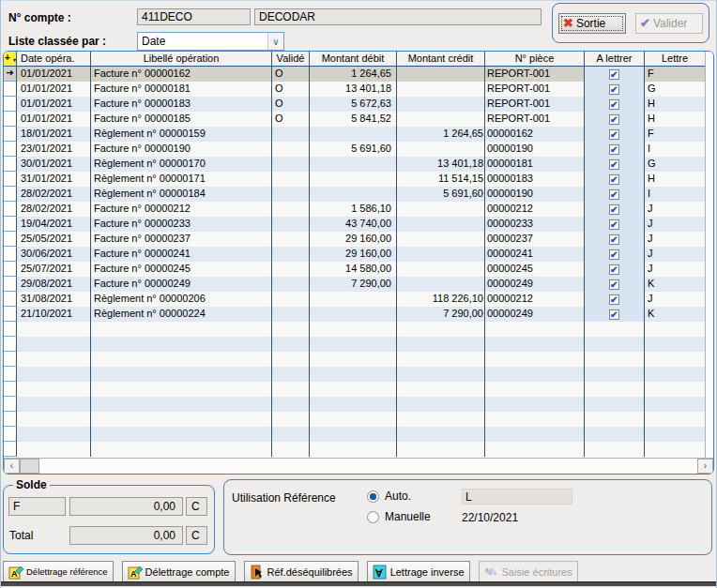 The width and height of the screenshot is (717, 588). I want to click on col-header-debit: Montant débit, so click(353, 58).